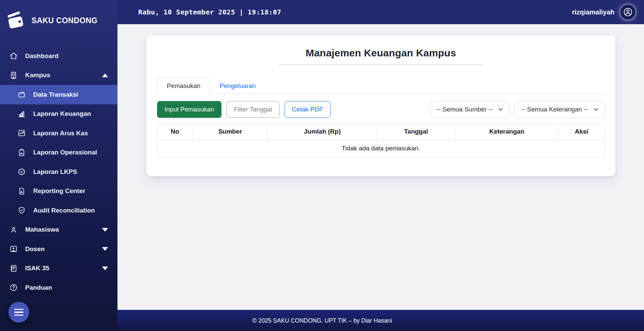 The image size is (644, 331). I want to click on sumber-select-value: -- Semua Sumber --, so click(465, 109).